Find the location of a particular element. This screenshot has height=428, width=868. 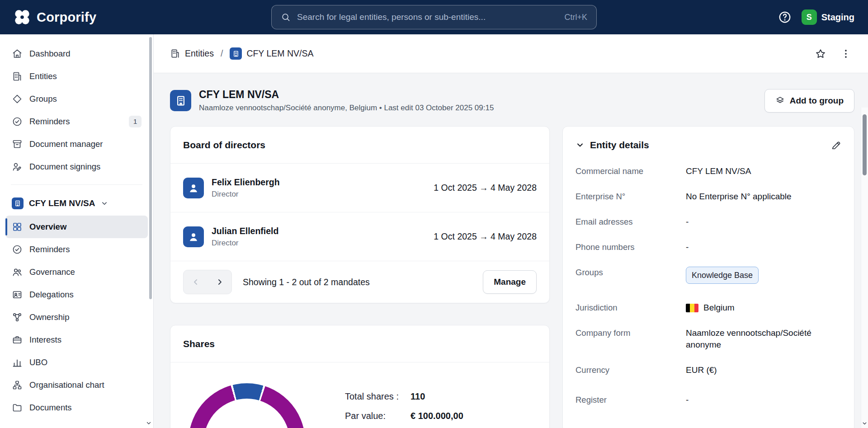

detail-row-email-adresses: Email adresses - is located at coordinates (708, 222).